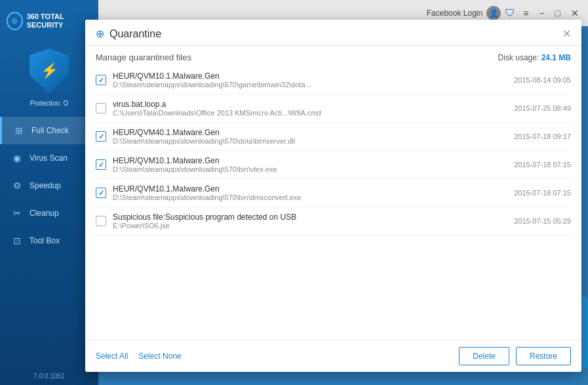 The height and width of the screenshot is (385, 588). I want to click on table-row: virus.bat.loop.a C:\Users\Tata\Downloads…, so click(333, 109).